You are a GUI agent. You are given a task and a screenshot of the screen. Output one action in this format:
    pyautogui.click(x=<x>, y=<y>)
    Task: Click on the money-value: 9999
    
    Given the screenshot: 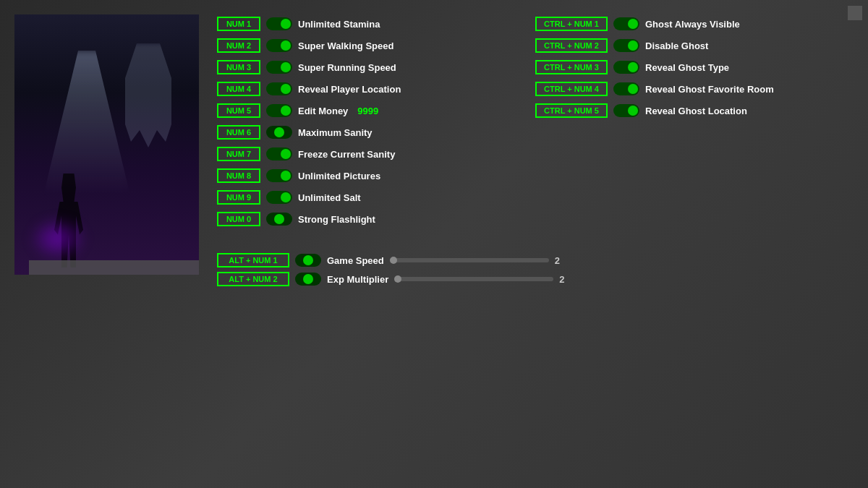 What is the action you would take?
    pyautogui.click(x=367, y=111)
    